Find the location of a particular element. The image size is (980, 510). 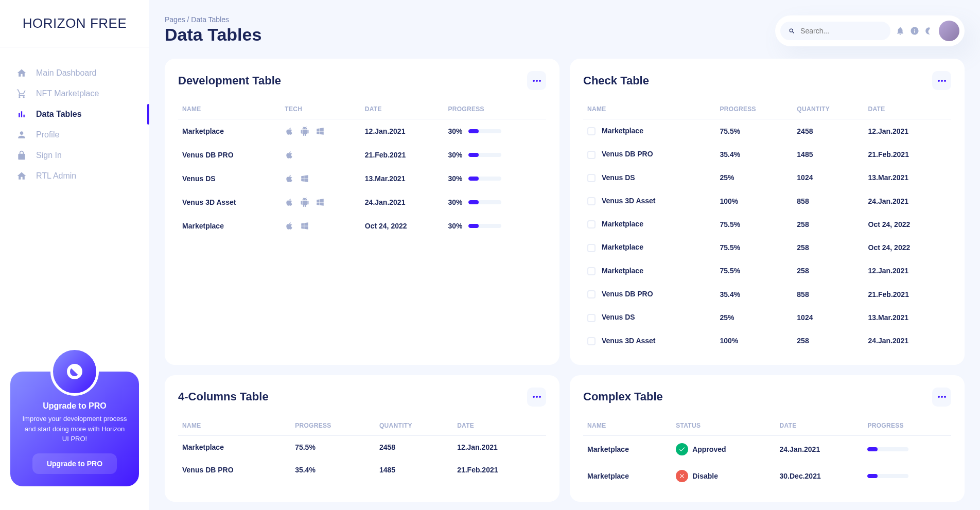

upgrade-button: Upgrade to PRO is located at coordinates (75, 464).